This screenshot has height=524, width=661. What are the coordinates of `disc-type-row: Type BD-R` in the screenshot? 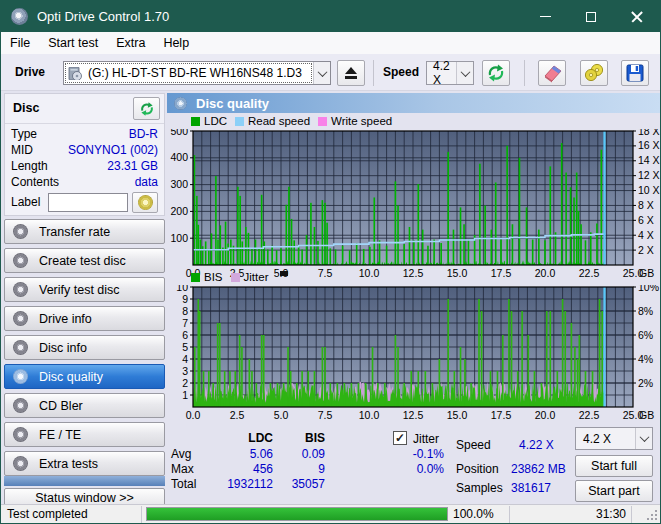 It's located at (84, 134).